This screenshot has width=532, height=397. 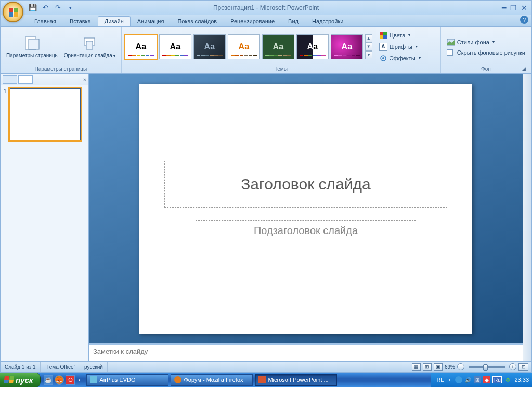 I want to click on sorter-view-button: ⊞, so click(x=427, y=367).